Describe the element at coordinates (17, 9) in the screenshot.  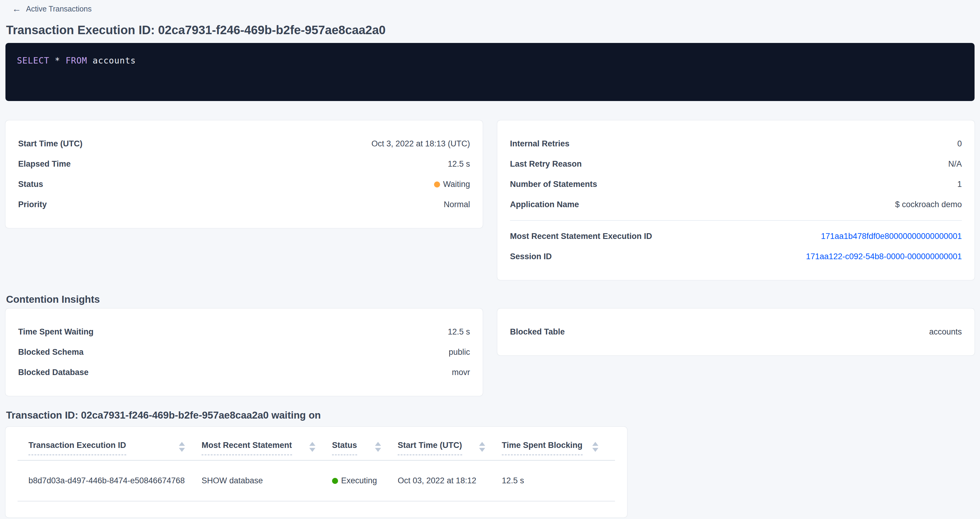
I see `back-arrow-icon: ←` at that location.